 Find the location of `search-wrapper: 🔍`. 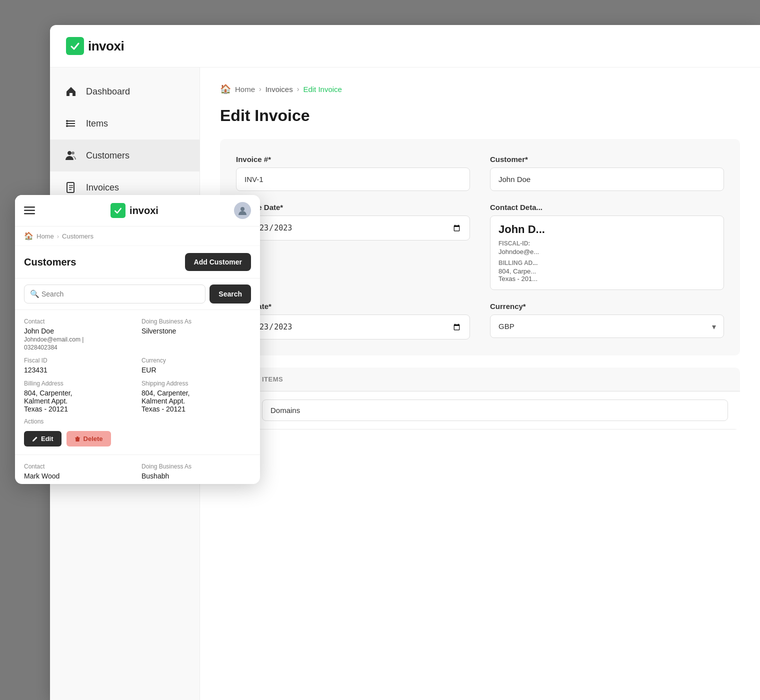

search-wrapper: 🔍 is located at coordinates (115, 294).